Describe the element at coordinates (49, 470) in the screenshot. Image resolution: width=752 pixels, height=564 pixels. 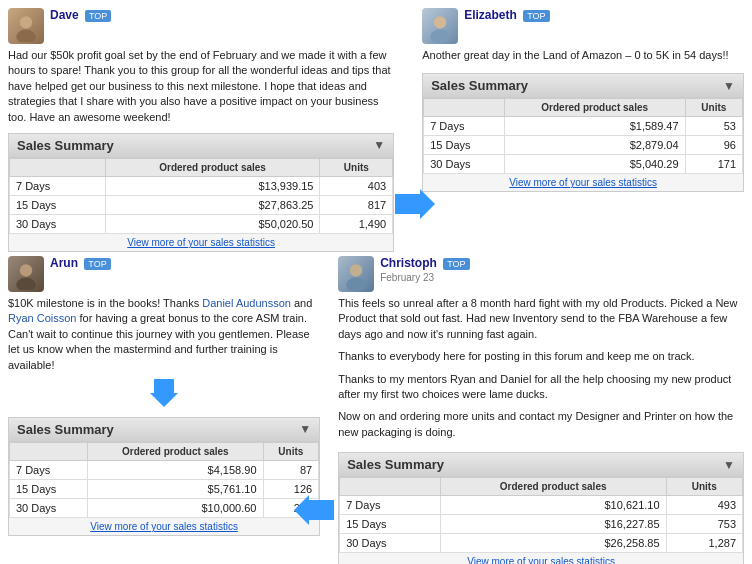
I see `arun-row1-period: 7 Days` at that location.